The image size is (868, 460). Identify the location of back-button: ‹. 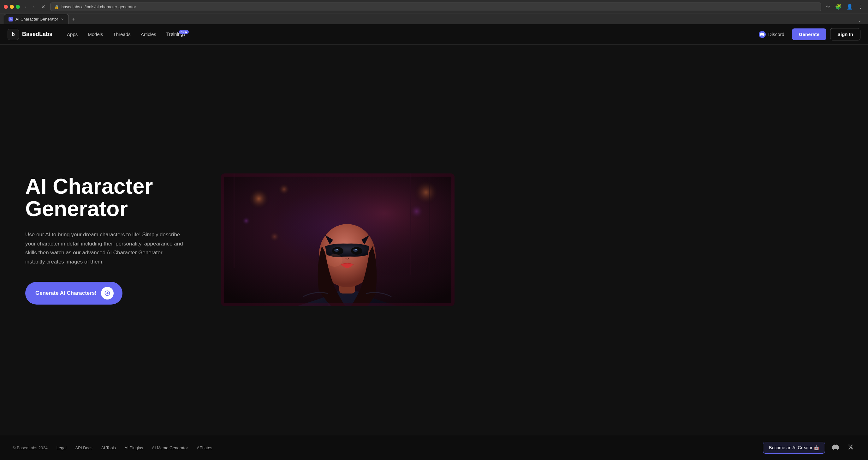
(26, 7).